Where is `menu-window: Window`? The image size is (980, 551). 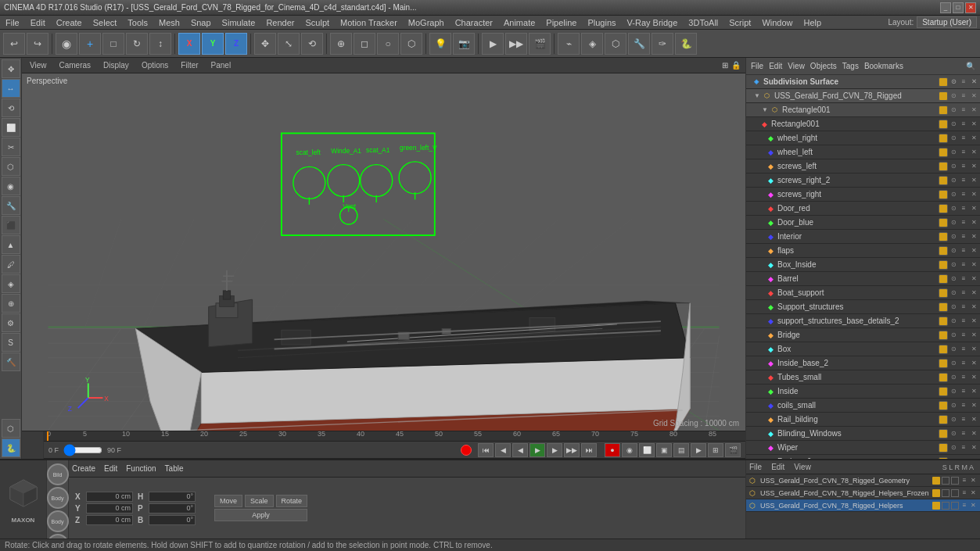
menu-window: Window is located at coordinates (777, 23).